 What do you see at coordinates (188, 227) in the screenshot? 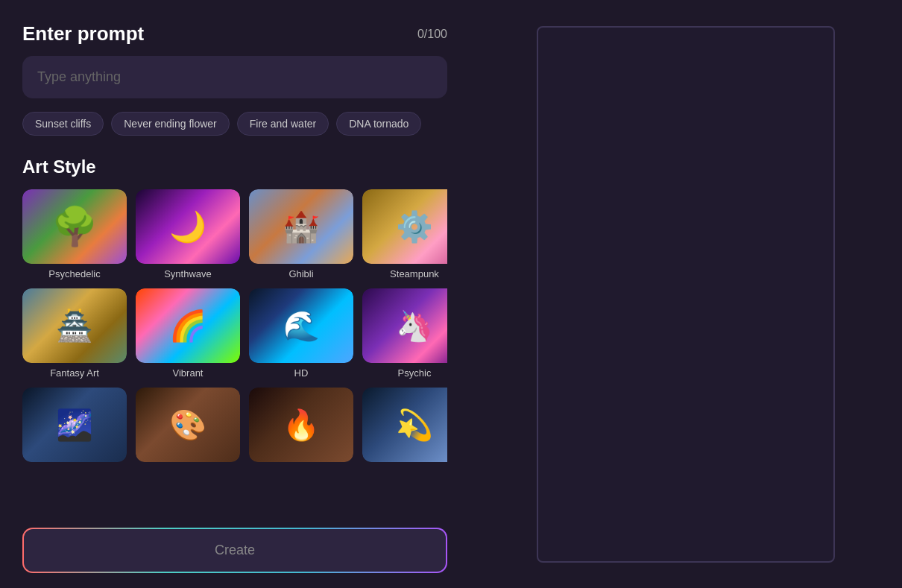
I see `art-style-thumb-synthwave` at bounding box center [188, 227].